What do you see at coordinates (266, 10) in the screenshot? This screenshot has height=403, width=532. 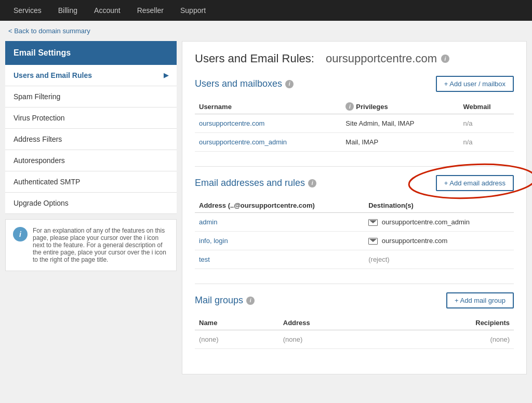 I see `top-navigation: Services Billing Account Reseller Suppor…` at bounding box center [266, 10].